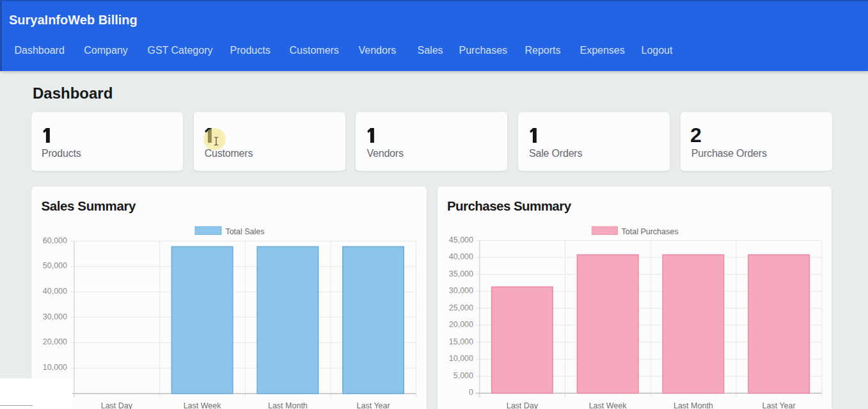  I want to click on svg-text: 35,000, so click(461, 274).